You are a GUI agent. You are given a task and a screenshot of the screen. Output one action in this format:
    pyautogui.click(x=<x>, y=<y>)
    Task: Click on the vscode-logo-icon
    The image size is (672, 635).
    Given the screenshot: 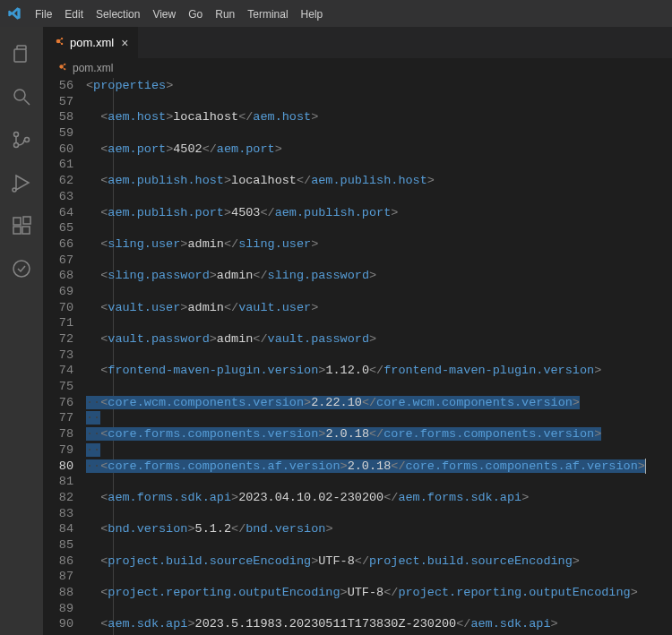 What is the action you would take?
    pyautogui.click(x=14, y=13)
    